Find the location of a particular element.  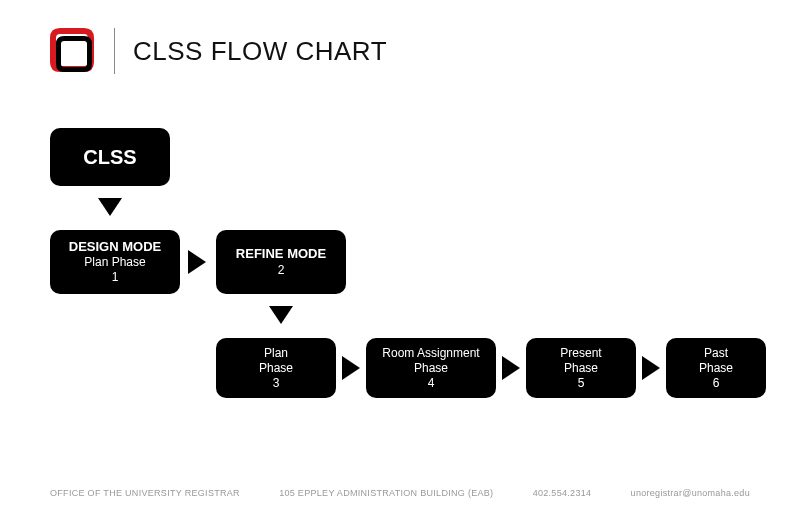

flow-node-line: 4 is located at coordinates (432, 384).